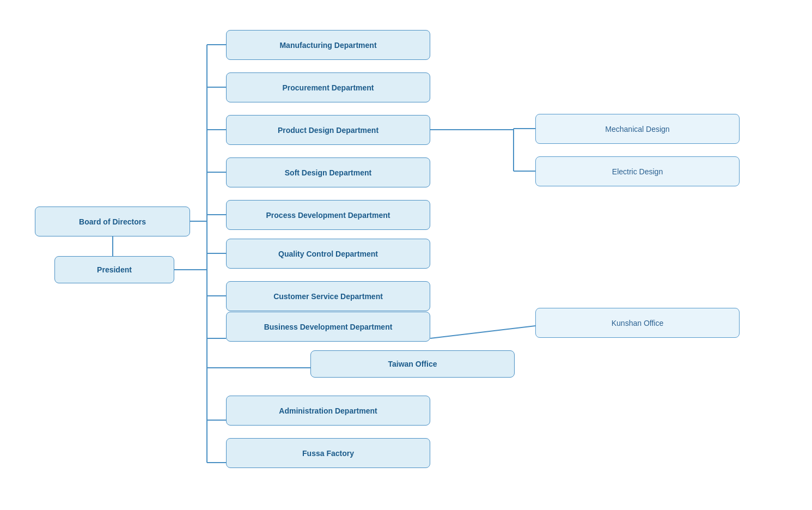 This screenshot has width=812, height=510. I want to click on president: President, so click(114, 270).